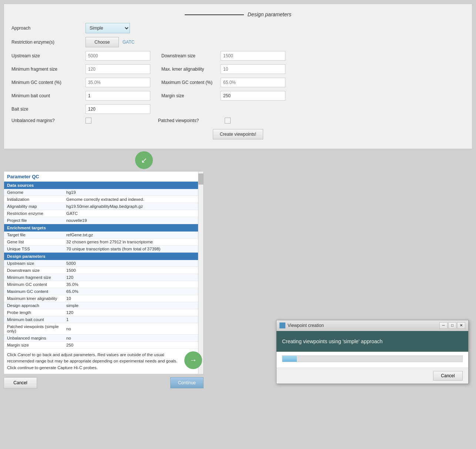 The image size is (476, 449). What do you see at coordinates (34, 220) in the screenshot?
I see `project-key: Project file` at bounding box center [34, 220].